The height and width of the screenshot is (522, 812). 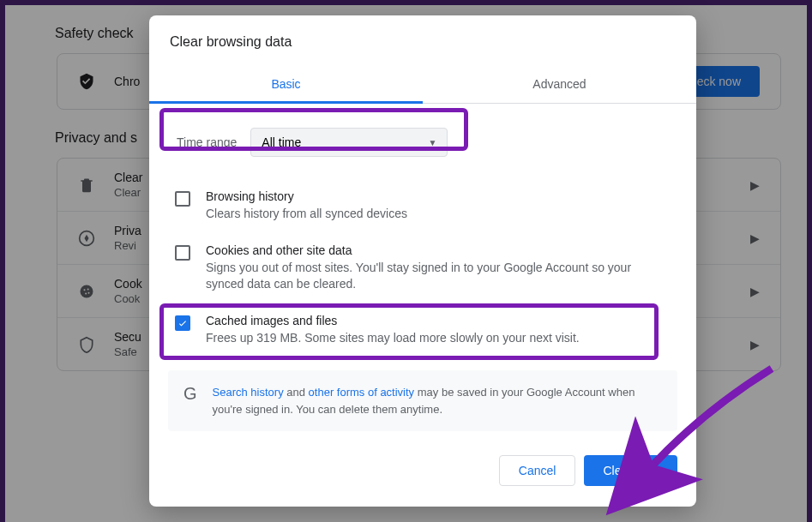 What do you see at coordinates (349, 142) in the screenshot?
I see `time-range-select: All time ▼` at bounding box center [349, 142].